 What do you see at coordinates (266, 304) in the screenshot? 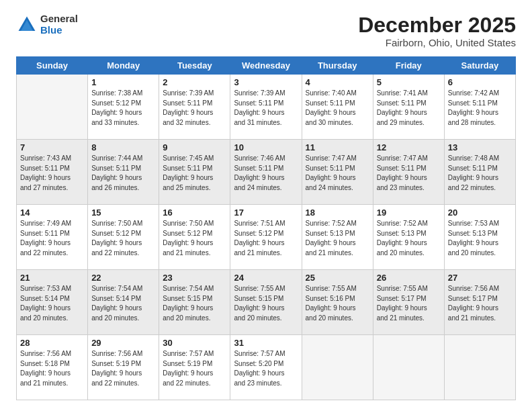
I see `day-info: Sunrise: 7:55 AMSunset: 5:15 PMDaylight:…` at bounding box center [266, 304].